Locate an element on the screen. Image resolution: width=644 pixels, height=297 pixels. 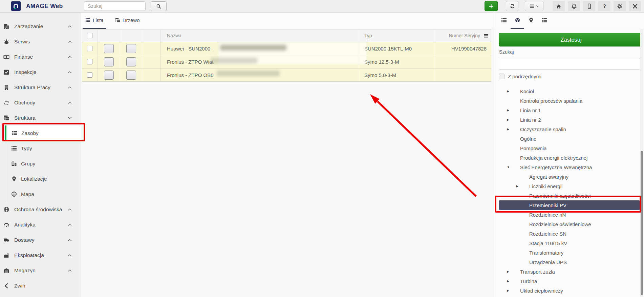
panel-tab-cube is located at coordinates (517, 21).